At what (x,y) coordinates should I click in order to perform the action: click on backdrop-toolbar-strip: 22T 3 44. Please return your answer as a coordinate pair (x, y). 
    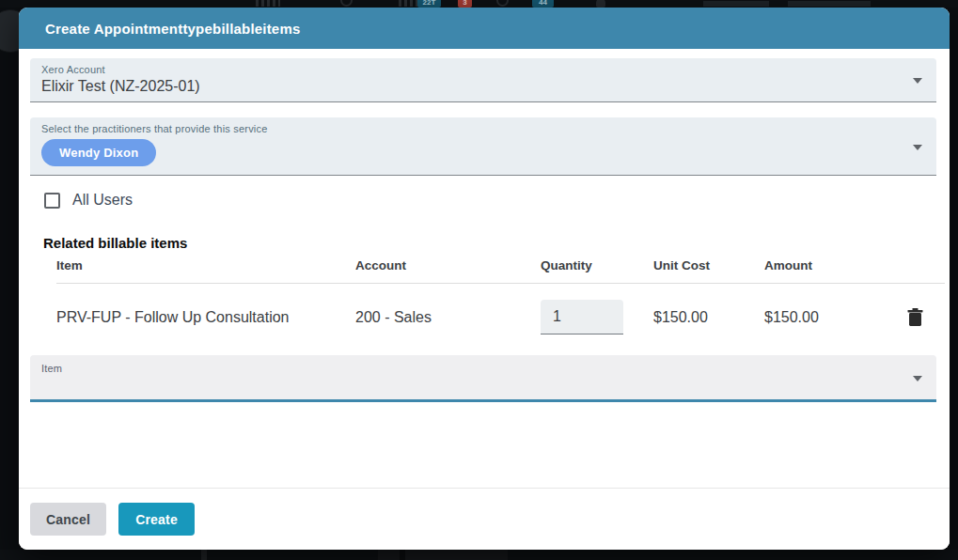
    Looking at the image, I should click on (479, 4).